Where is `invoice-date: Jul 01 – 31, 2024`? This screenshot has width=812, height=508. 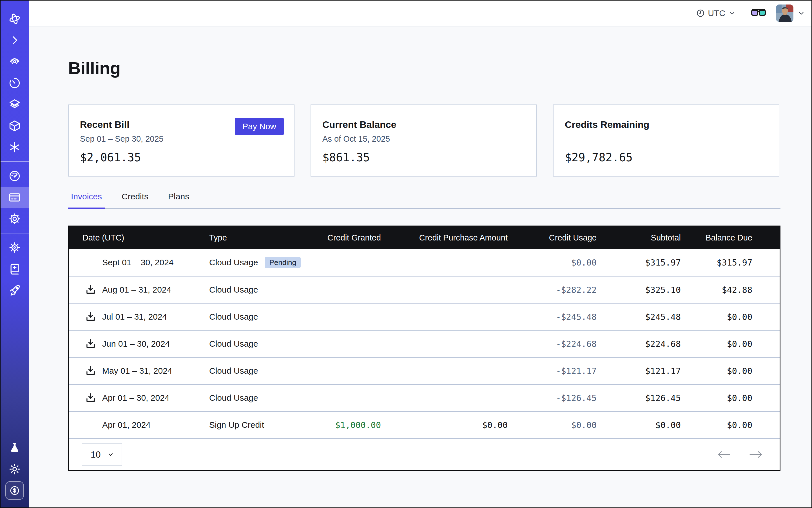
invoice-date: Jul 01 – 31, 2024 is located at coordinates (134, 317).